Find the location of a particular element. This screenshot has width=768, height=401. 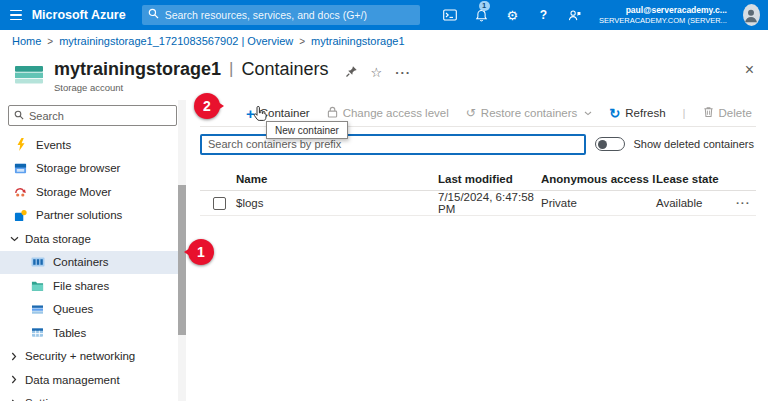

sidebar-scrollbar-thumb is located at coordinates (182, 260).